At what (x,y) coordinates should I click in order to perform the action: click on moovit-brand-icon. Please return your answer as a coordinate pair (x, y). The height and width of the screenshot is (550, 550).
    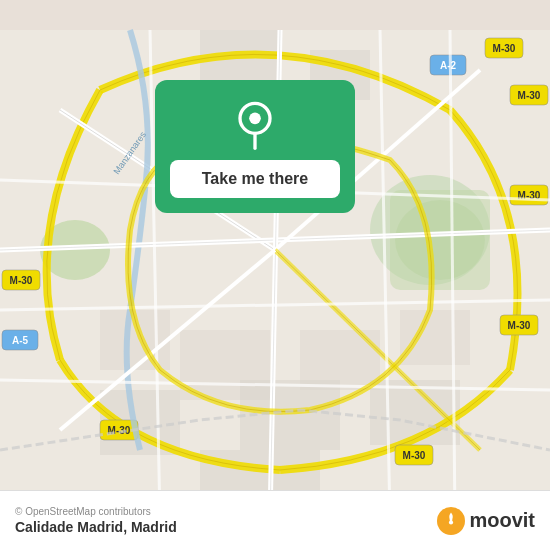
    Looking at the image, I should click on (451, 521).